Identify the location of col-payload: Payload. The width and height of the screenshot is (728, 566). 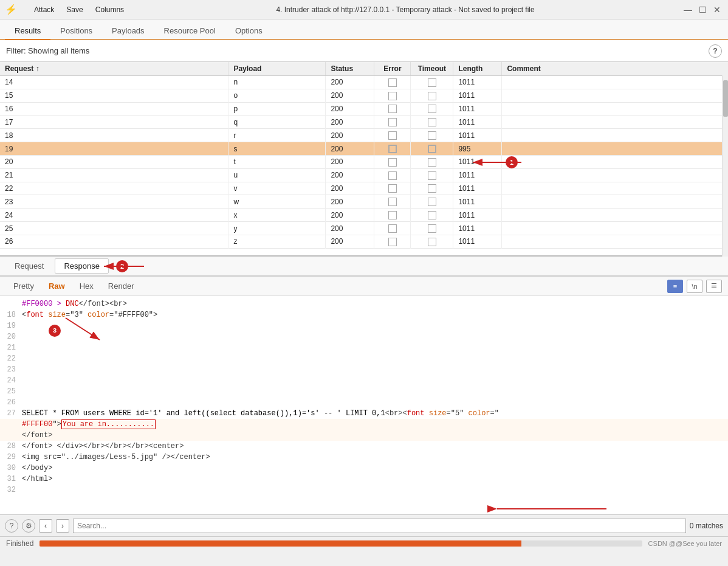
(277, 69).